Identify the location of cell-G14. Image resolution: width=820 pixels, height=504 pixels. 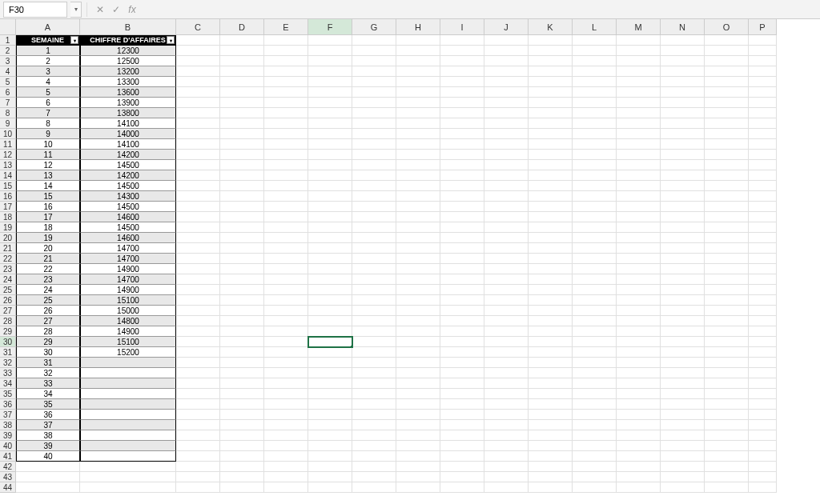
(375, 176).